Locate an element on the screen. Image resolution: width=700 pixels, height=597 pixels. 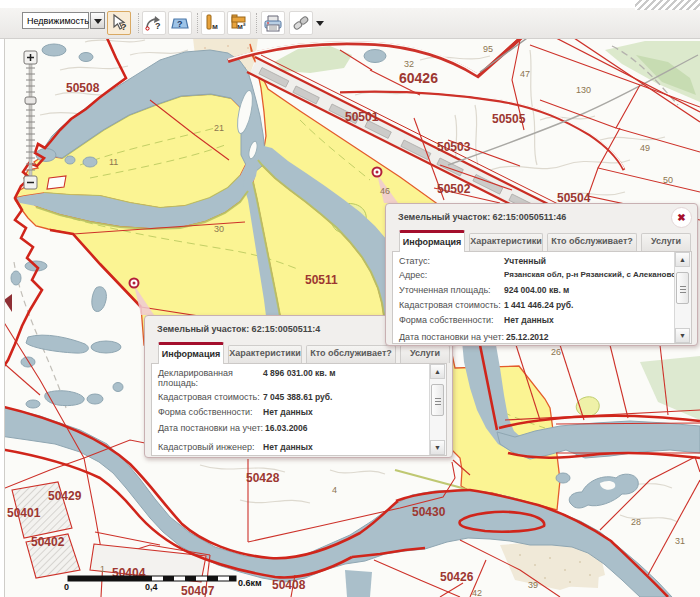
svg-text: 50 is located at coordinates (668, 180).